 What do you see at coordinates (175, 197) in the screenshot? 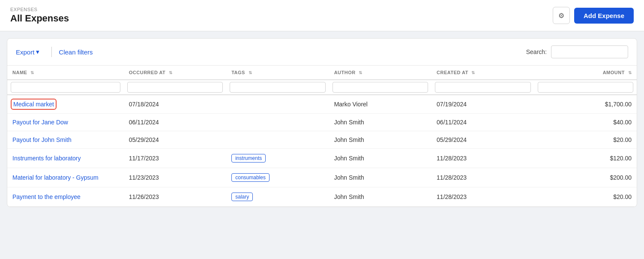
I see `cell-occurred-at: 11/26/2023` at bounding box center [175, 197].